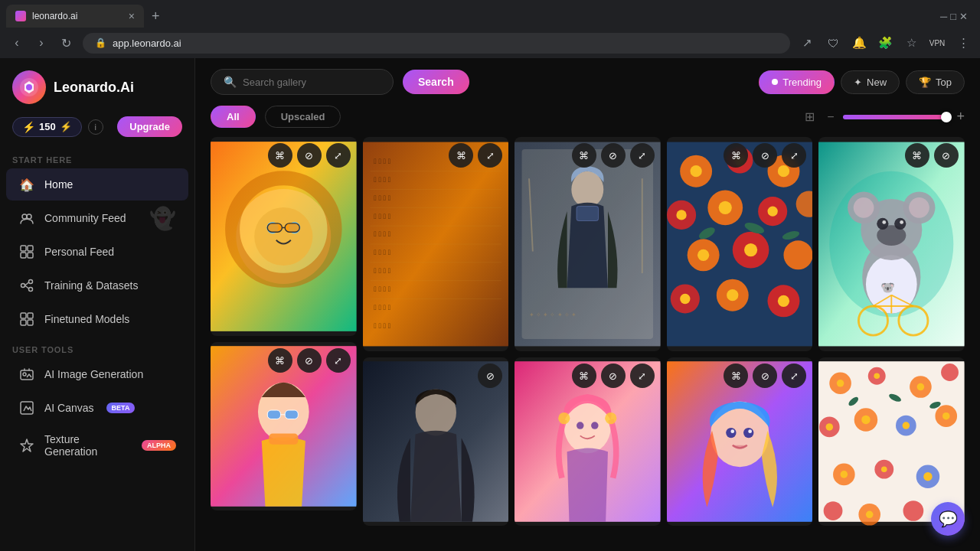 Image resolution: width=980 pixels, height=551 pixels. What do you see at coordinates (283, 236) in the screenshot?
I see `image-overlay-lion: ⌘ ⊘ ⤢` at bounding box center [283, 236].